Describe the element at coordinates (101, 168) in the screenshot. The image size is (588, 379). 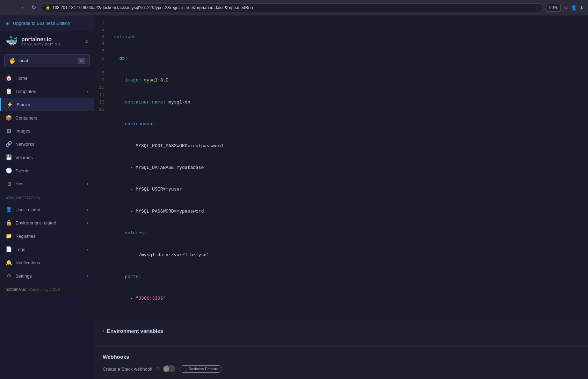
I see `line-numbers: 12345 678910 111213` at that location.